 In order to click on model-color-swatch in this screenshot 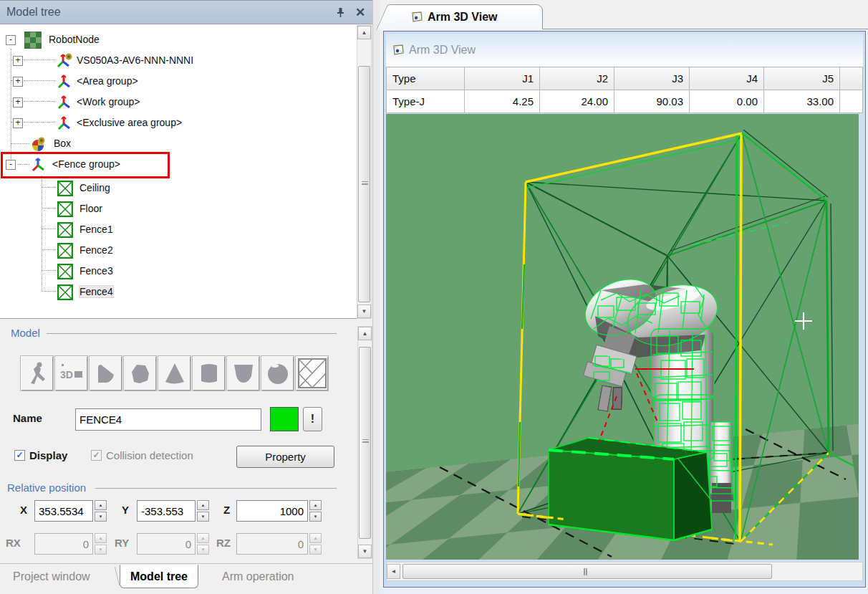, I will do `click(284, 419)`.